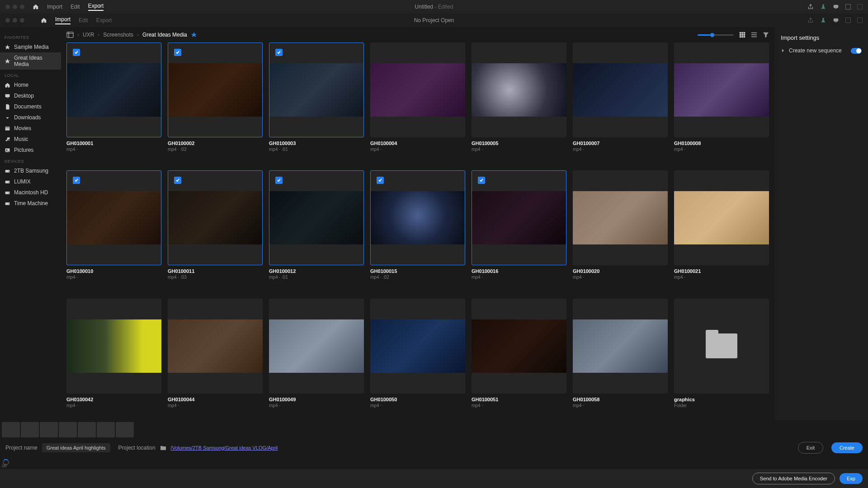  I want to click on clip-item: GH0100012mp4 · :01, so click(316, 231).